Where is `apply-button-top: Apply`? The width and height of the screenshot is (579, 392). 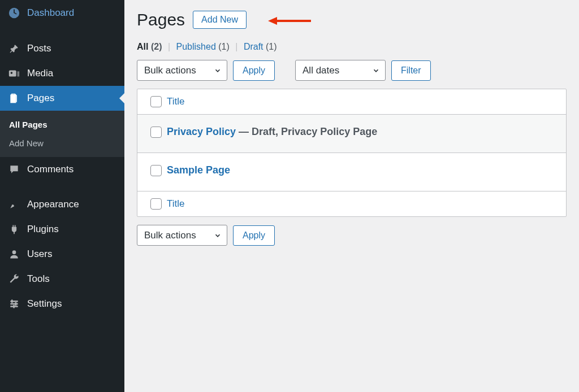 apply-button-top: Apply is located at coordinates (254, 71).